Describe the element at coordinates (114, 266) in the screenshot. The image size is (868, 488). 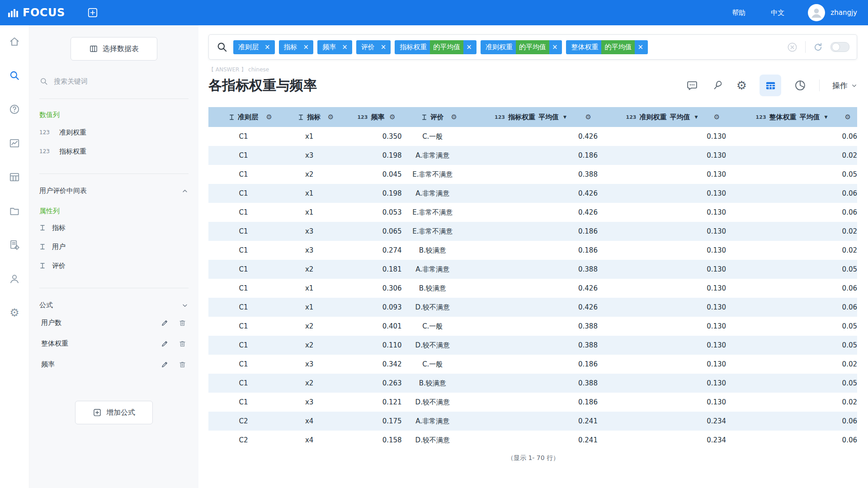
I see `attribute-column-item: 评价` at that location.